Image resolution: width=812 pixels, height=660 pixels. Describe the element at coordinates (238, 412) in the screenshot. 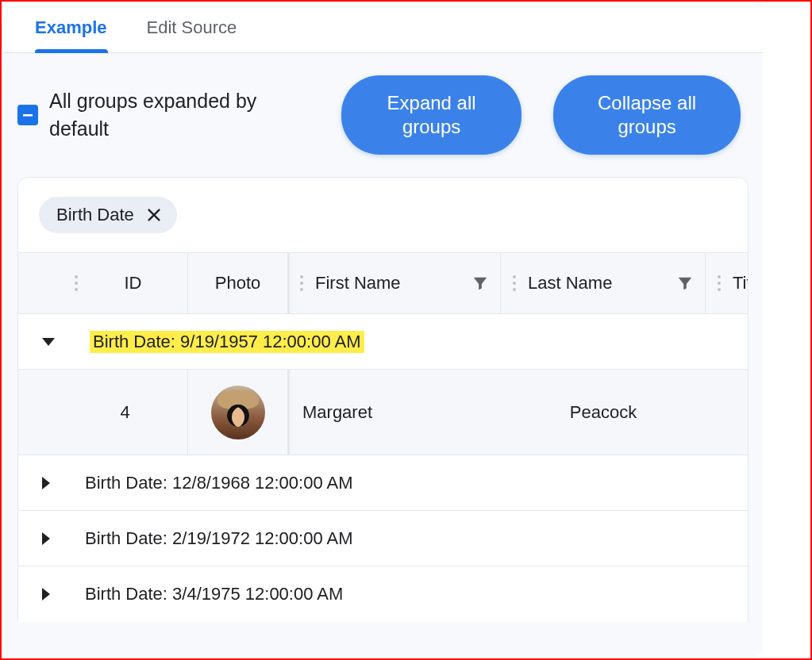

I see `cell-photo` at that location.